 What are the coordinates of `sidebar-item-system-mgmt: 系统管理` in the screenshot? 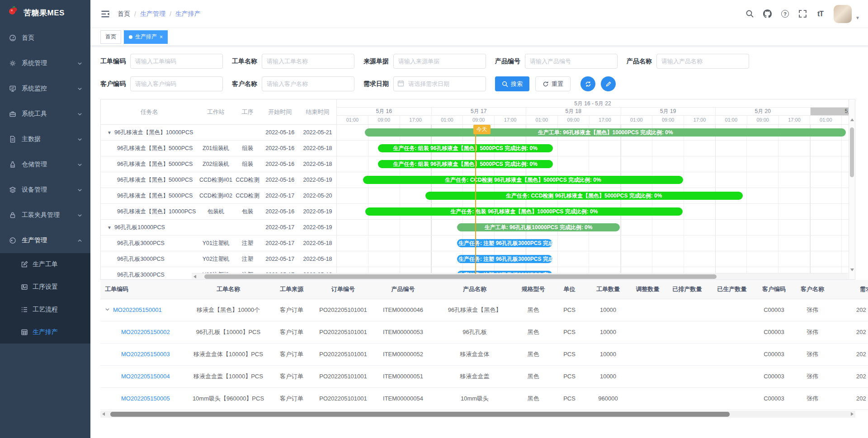 It's located at (45, 63).